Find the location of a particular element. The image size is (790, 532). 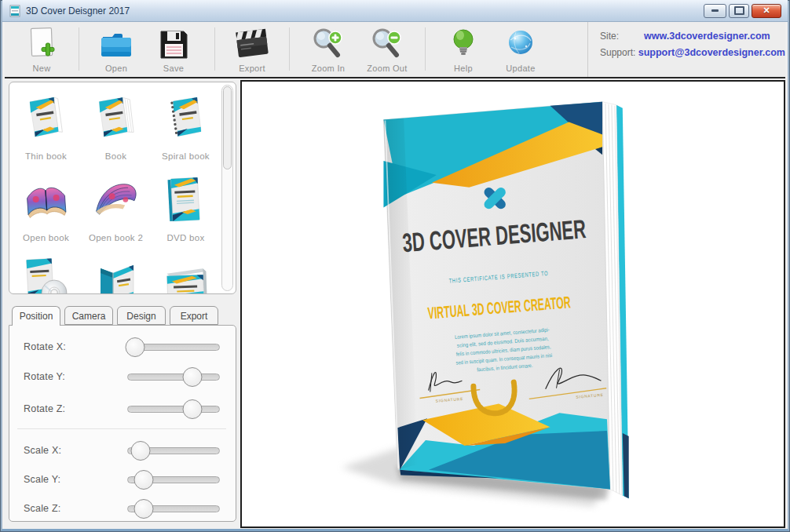

minimize-button is located at coordinates (715, 11).